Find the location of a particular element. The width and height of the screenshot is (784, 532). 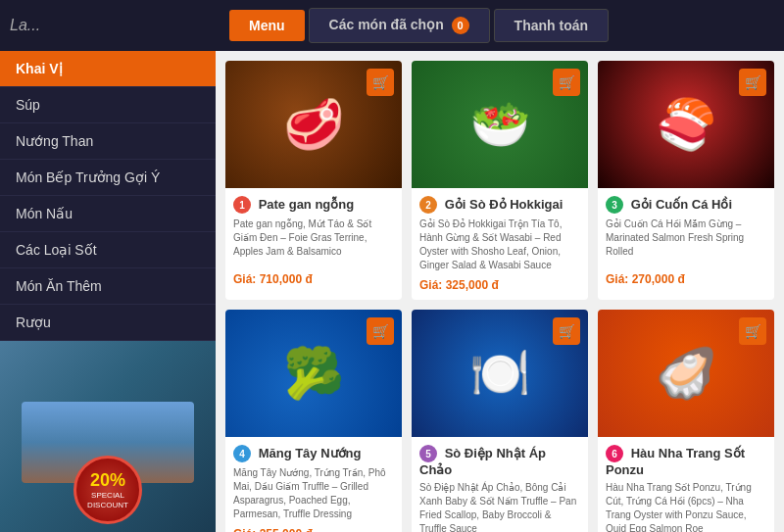

food-price-3: Giá: 270,000 đ is located at coordinates (686, 279).